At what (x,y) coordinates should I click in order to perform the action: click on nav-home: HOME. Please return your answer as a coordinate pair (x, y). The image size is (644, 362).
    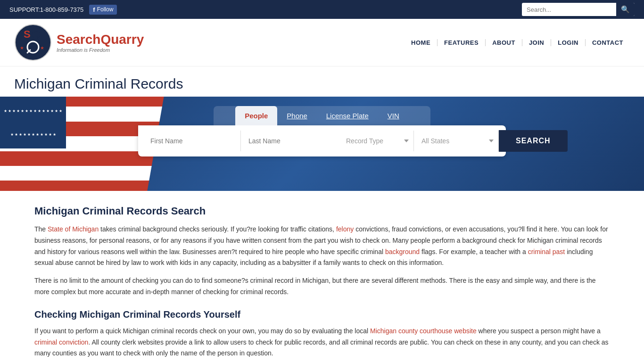
    Looking at the image, I should click on (421, 42).